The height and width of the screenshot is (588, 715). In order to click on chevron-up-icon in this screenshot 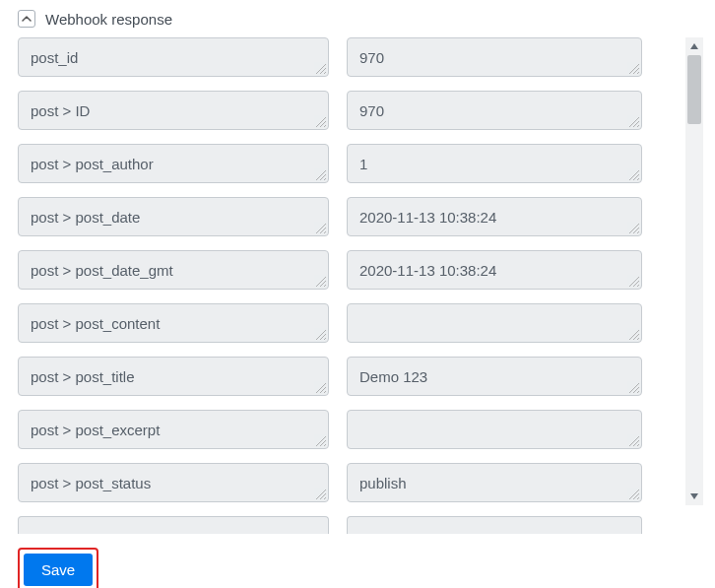, I will do `click(27, 19)`.